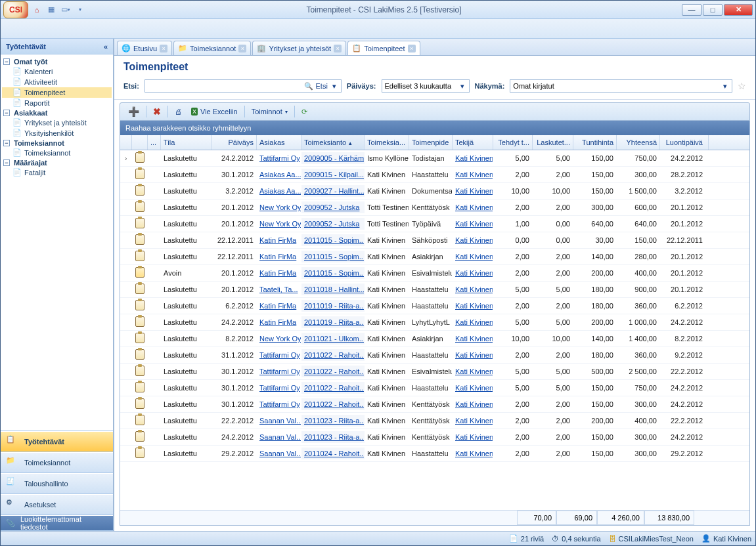  What do you see at coordinates (279, 191) in the screenshot?
I see `cell-asiakas: Asiakas Aa...` at bounding box center [279, 191].